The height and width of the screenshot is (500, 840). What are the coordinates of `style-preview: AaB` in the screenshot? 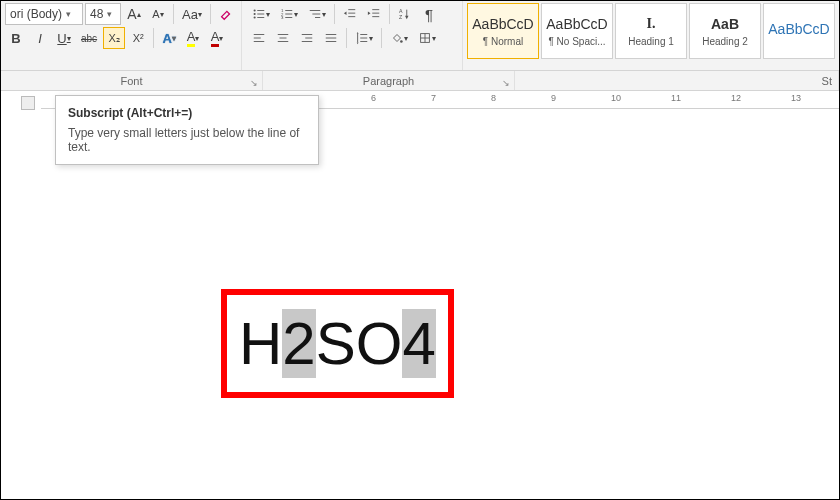 It's located at (725, 24).